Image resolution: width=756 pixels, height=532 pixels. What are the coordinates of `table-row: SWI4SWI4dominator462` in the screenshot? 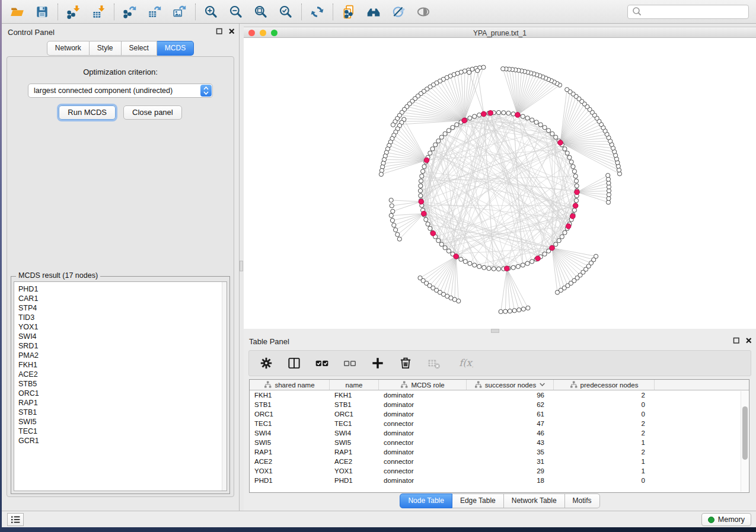 It's located at (499, 433).